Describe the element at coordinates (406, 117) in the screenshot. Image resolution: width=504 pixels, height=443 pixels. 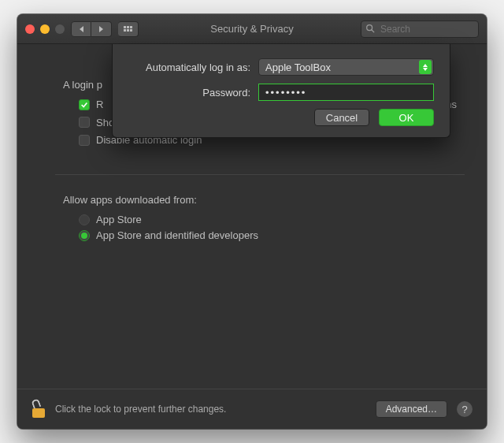
I see `ok-button: OK` at that location.